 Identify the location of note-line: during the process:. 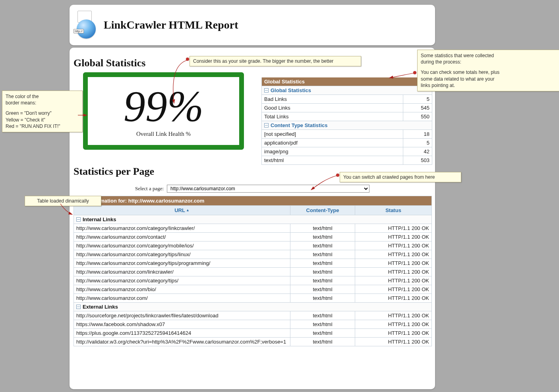
(490, 62).